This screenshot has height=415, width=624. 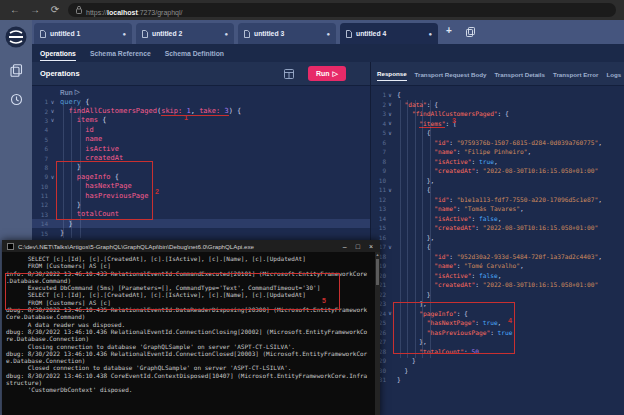 I want to click on code-line: 10 },, so click(x=498, y=181).